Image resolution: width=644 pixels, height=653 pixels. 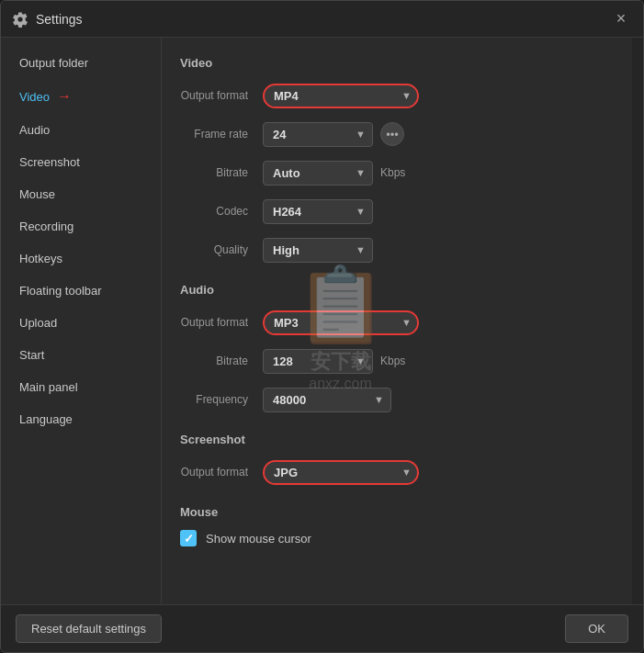 What do you see at coordinates (221, 472) in the screenshot?
I see `screenshot-output-format-label: Output format` at bounding box center [221, 472].